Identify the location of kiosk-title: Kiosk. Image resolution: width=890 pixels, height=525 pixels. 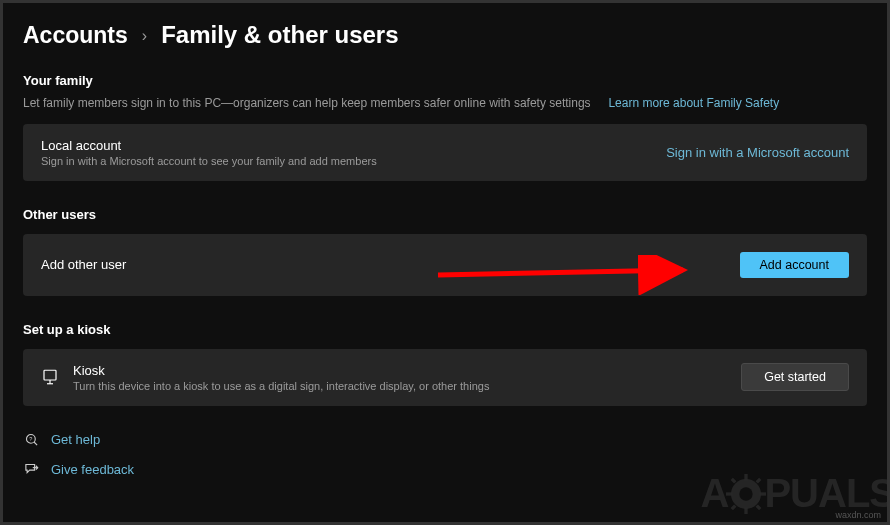
(281, 370).